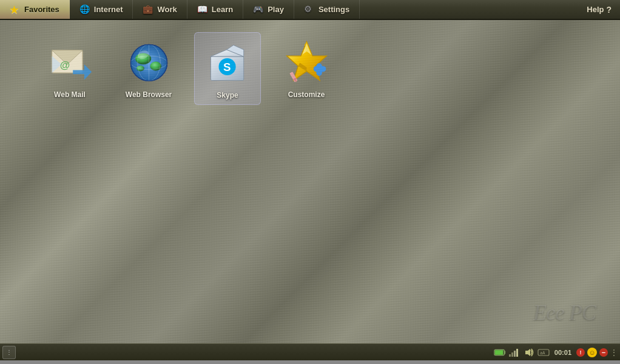 Image resolution: width=620 pixels, height=364 pixels. I want to click on tab-settings: ⚙ Settings, so click(327, 10).